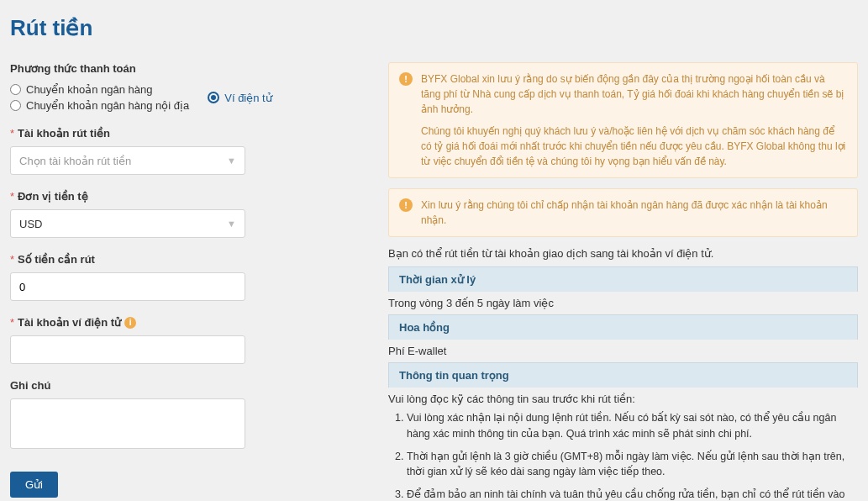  Describe the element at coordinates (239, 98) in the screenshot. I see `radio-ewallet: Ví điện tử` at that location.